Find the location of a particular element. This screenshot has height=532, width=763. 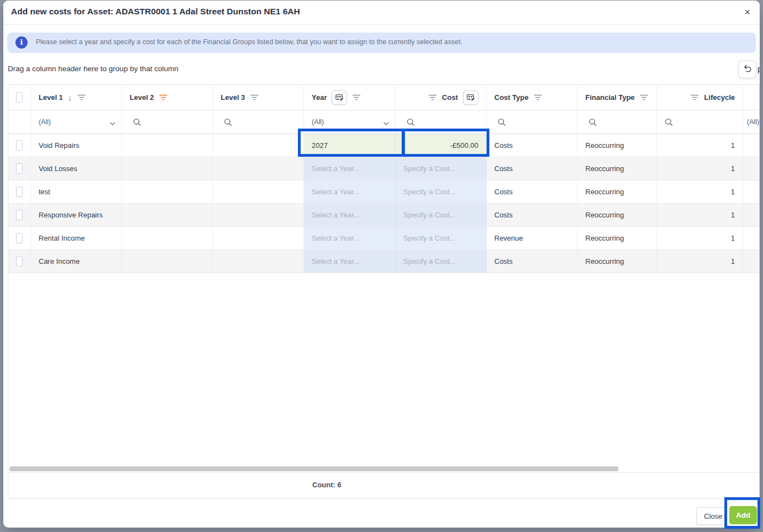

close-button: Close is located at coordinates (713, 516).